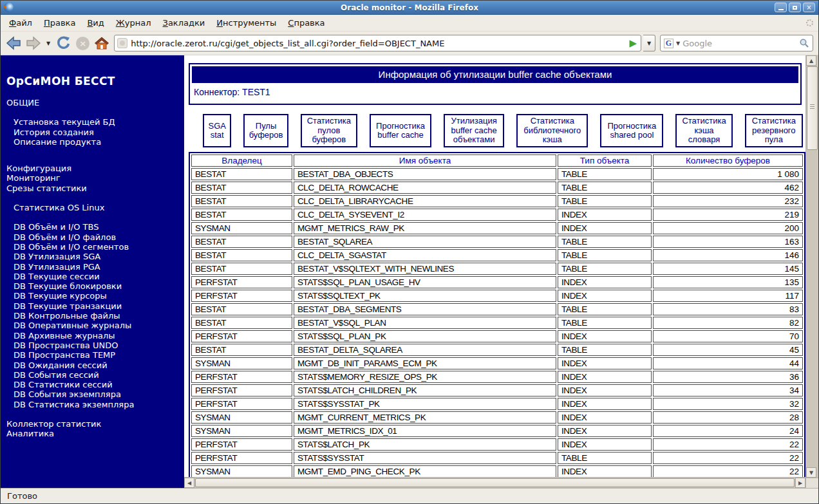  Describe the element at coordinates (94, 178) in the screenshot. I see `sidebar-item: Мониторинг` at that location.